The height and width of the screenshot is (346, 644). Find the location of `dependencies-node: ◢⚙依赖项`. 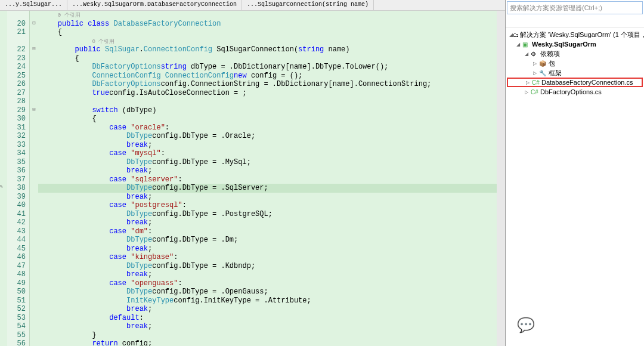

dependencies-node: ◢⚙依赖项 is located at coordinates (575, 54).